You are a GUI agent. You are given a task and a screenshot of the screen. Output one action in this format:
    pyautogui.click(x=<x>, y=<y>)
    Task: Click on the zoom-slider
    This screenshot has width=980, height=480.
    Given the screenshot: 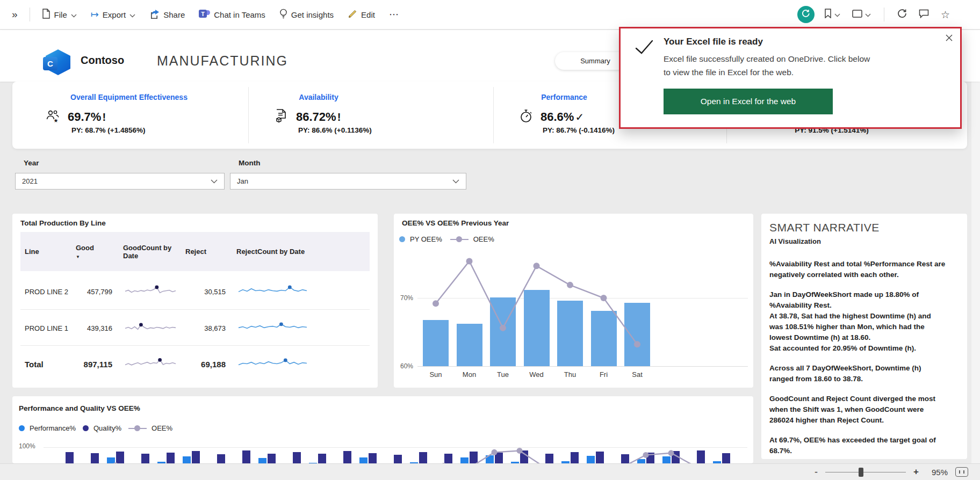 What is the action you would take?
    pyautogui.click(x=866, y=472)
    